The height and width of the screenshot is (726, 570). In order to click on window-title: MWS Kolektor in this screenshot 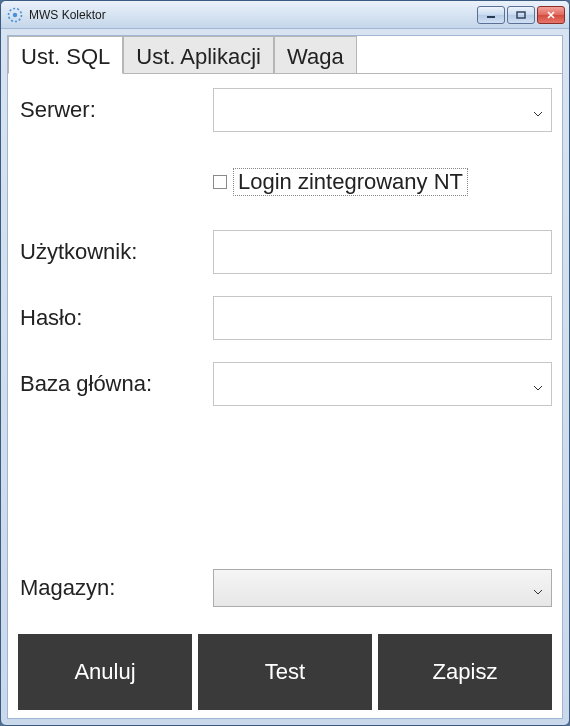, I will do `click(253, 15)`.